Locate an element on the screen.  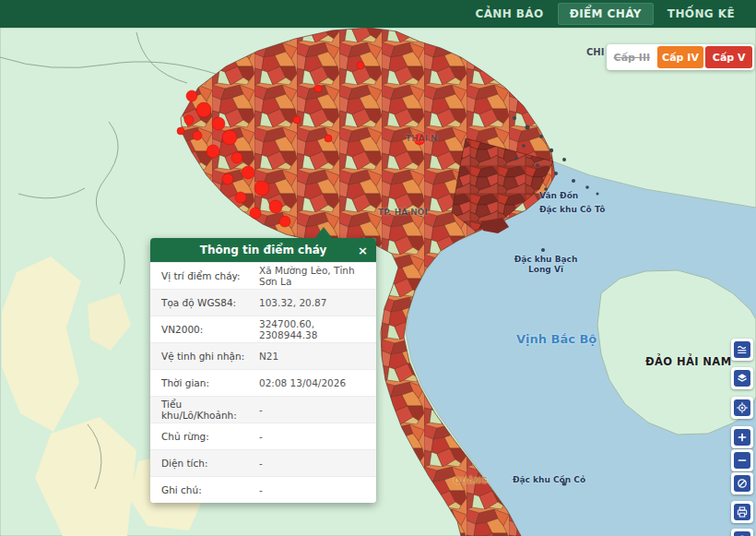
clear-selection-button is located at coordinates (742, 483).